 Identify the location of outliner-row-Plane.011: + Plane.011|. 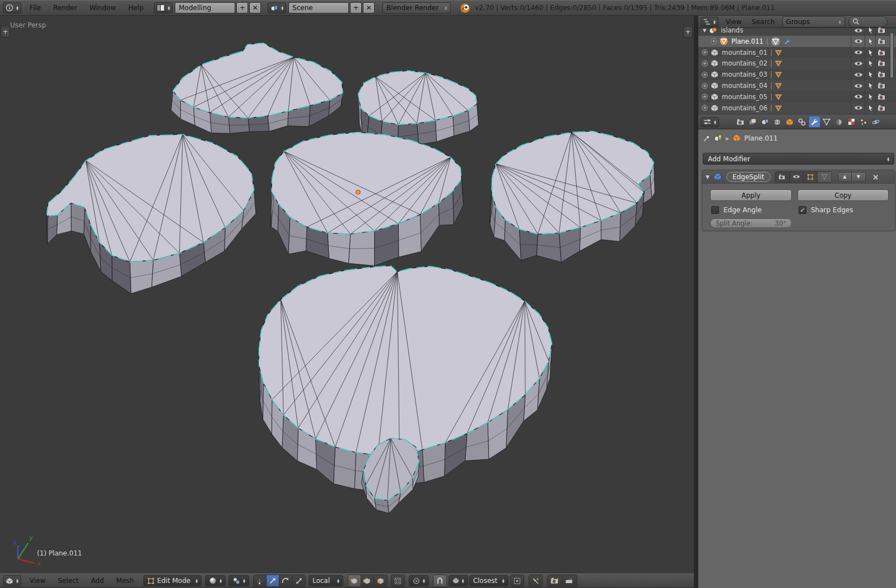
(797, 41).